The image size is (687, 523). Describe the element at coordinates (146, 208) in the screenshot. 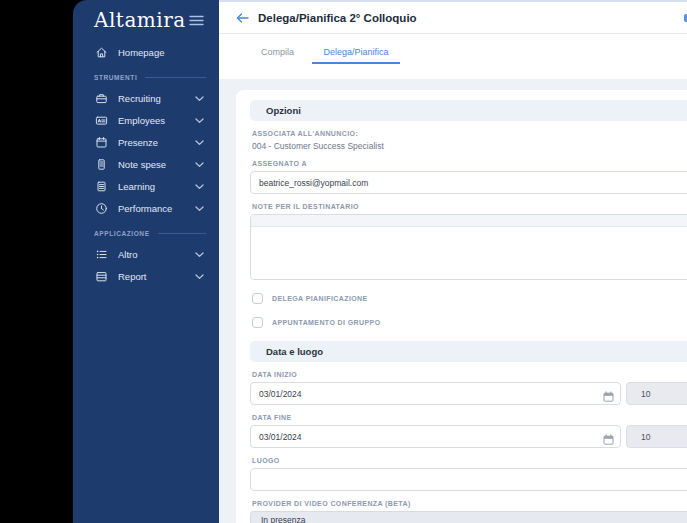

I see `sidebar-item-performance: Performance` at that location.